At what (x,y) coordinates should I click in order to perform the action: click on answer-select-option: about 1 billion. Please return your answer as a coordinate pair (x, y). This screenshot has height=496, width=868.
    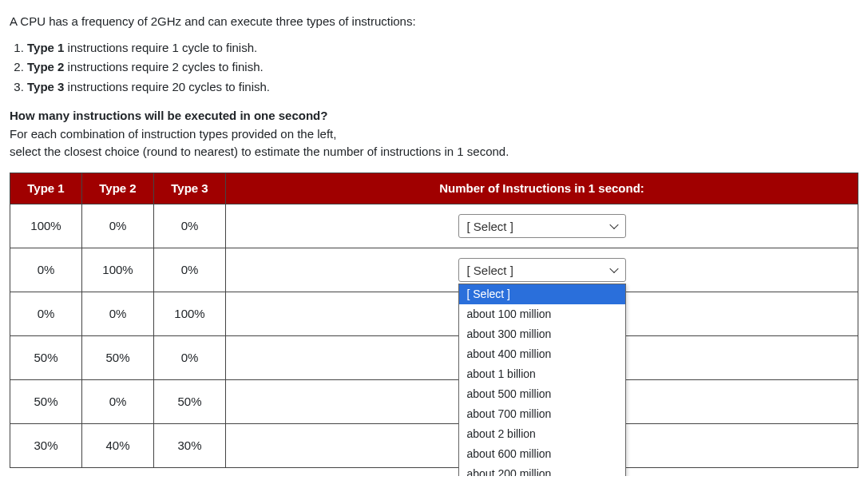
    Looking at the image, I should click on (542, 374).